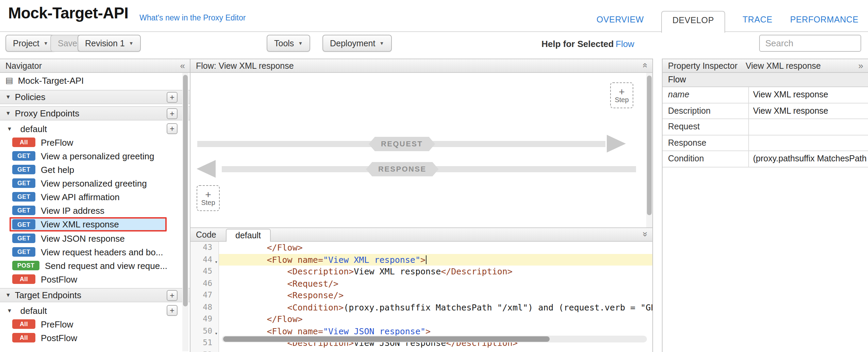  Describe the element at coordinates (703, 66) in the screenshot. I see `property-inspector-title: Property Inspector` at that location.